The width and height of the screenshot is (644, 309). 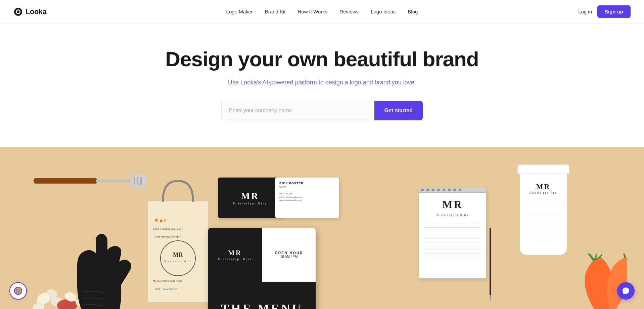 What do you see at coordinates (413, 11) in the screenshot?
I see `nav-blog: Blog` at bounding box center [413, 11].